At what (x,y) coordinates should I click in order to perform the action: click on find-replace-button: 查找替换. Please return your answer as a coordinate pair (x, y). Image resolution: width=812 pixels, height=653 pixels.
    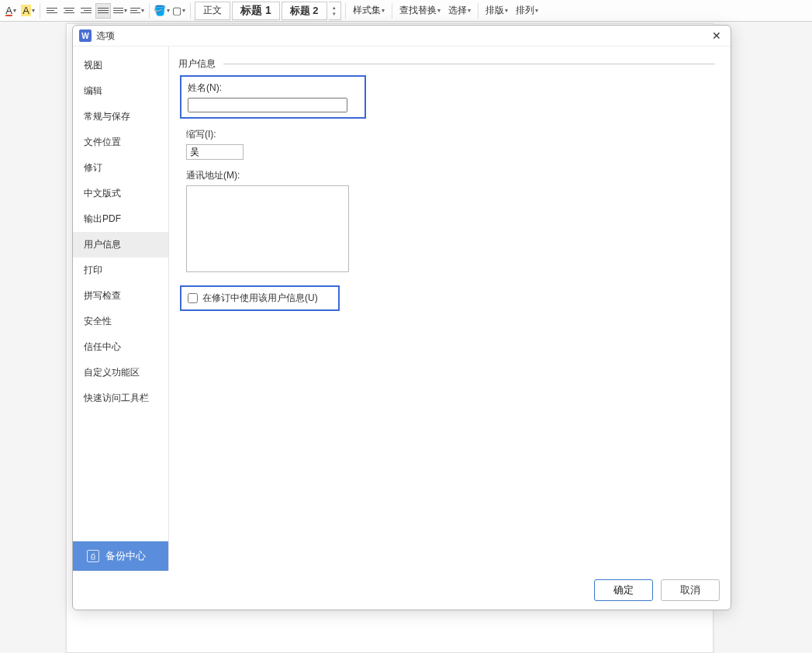
    Looking at the image, I should click on (420, 11).